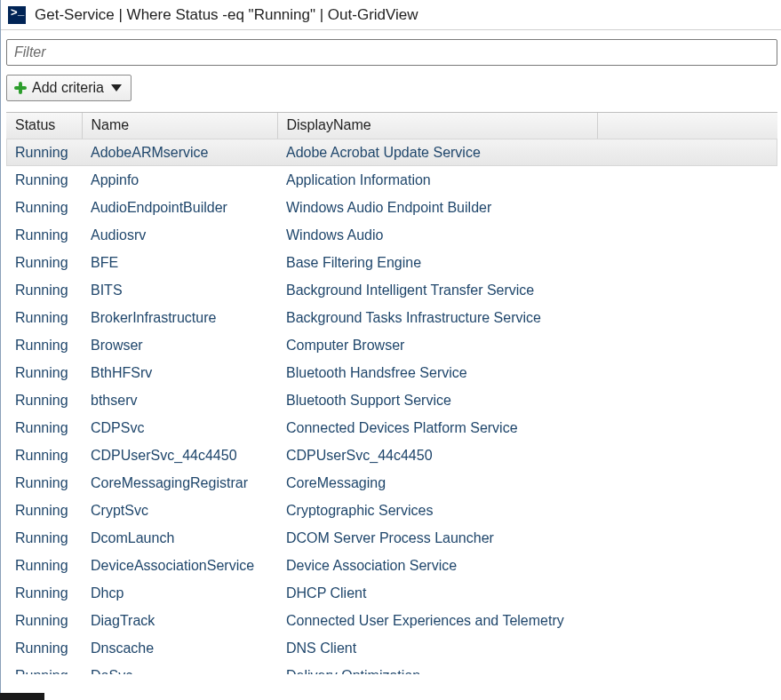  What do you see at coordinates (437, 620) in the screenshot?
I see `cell-displayname: Connected User Experiences and Telemetry` at bounding box center [437, 620].